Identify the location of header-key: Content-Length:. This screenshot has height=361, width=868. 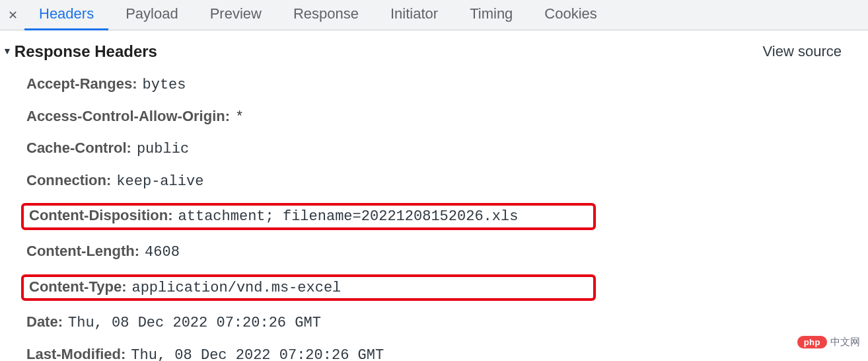
(83, 251).